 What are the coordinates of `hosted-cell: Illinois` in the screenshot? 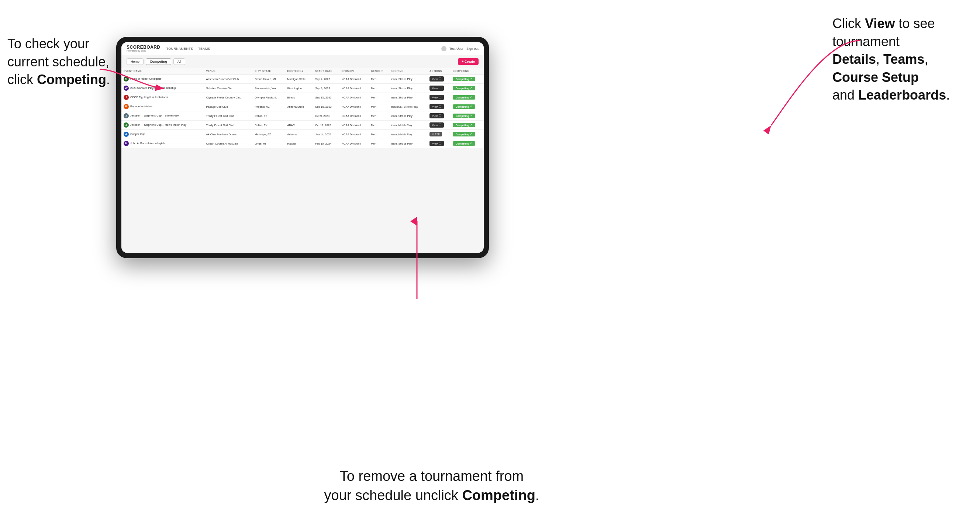 It's located at (299, 97).